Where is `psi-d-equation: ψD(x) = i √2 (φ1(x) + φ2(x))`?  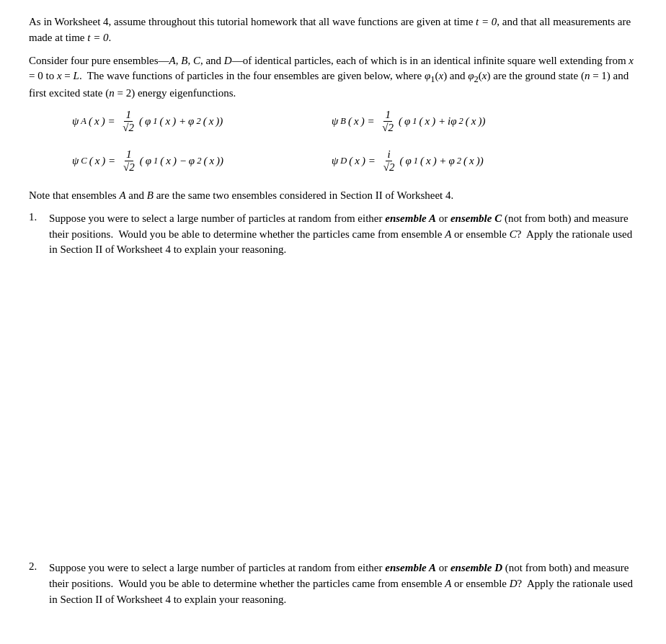 psi-d-equation: ψD(x) = i √2 (φ1(x) + φ2(x)) is located at coordinates (432, 161).